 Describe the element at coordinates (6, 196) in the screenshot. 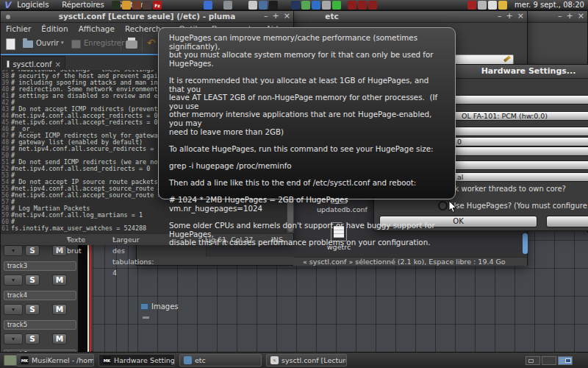

I see `line-number: 56` at that location.